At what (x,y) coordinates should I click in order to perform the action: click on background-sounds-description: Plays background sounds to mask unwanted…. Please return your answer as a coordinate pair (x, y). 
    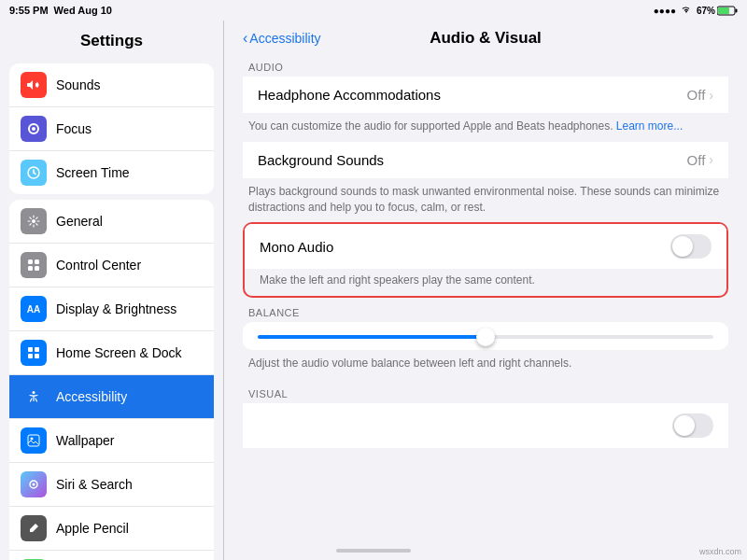
    Looking at the image, I should click on (486, 202).